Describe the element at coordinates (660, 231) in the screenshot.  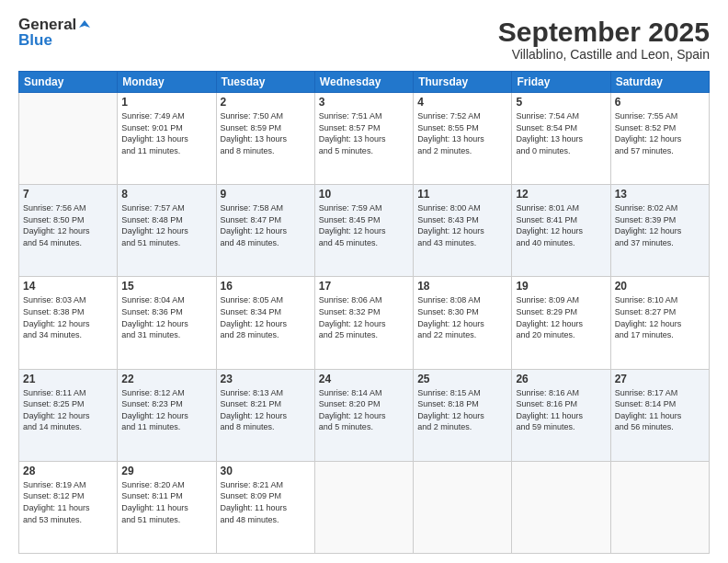
I see `calendar-cell: 13Sunrise: 8:02 AM Sunset: 8:39 PM Dayli…` at that location.